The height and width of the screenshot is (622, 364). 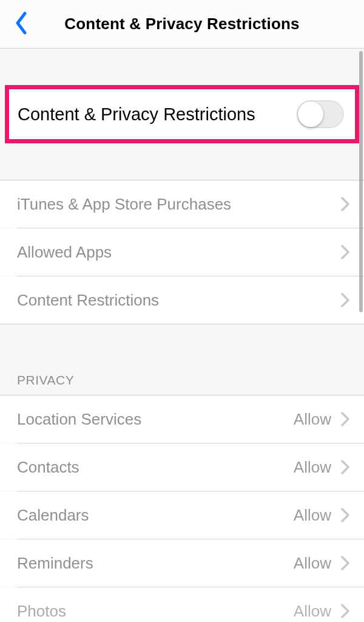 I want to click on row-location-services: Location Services Allow, so click(x=182, y=419).